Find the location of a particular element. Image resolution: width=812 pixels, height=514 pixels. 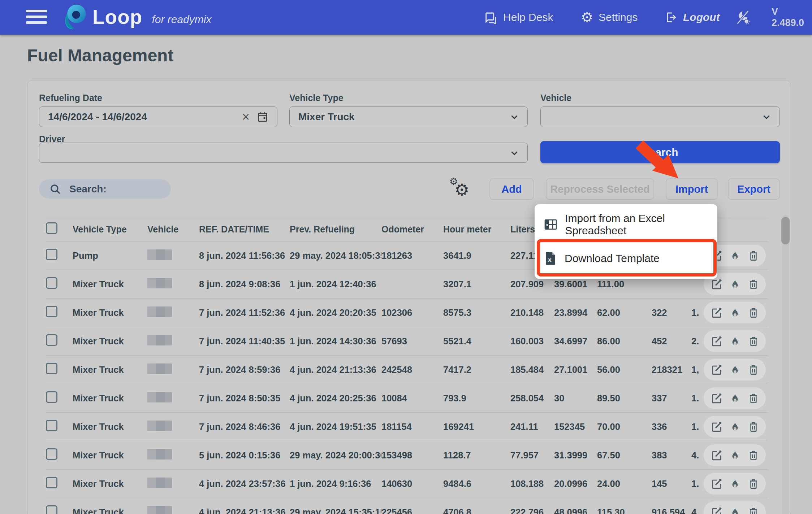

table-search-input: Search: is located at coordinates (105, 189).